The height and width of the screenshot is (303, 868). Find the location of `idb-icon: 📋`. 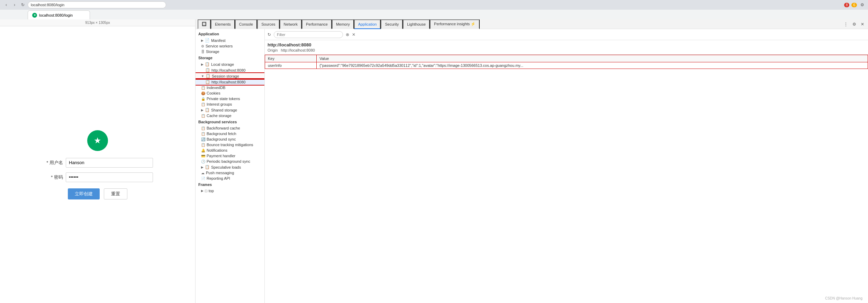

idb-icon: 📋 is located at coordinates (203, 88).